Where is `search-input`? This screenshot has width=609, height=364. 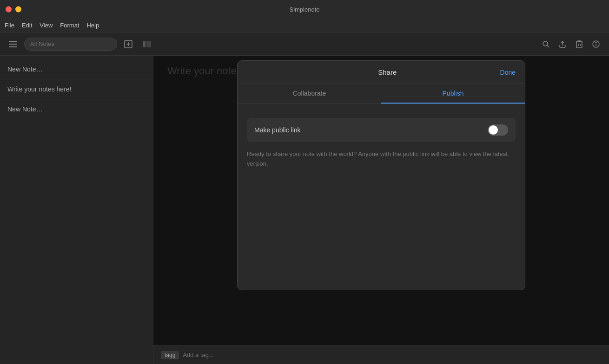
search-input is located at coordinates (71, 44).